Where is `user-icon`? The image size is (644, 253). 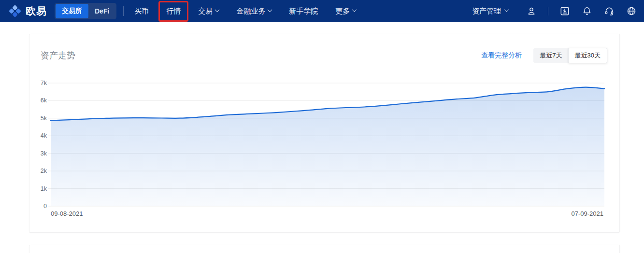
user-icon is located at coordinates (531, 11).